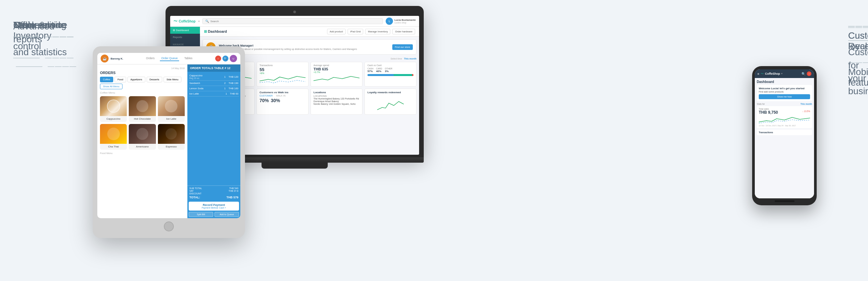 The height and width of the screenshot is (281, 868). I want to click on pos-topbar: ☕ Barong K. Orders Order Queue Tables ! …, so click(169, 59).